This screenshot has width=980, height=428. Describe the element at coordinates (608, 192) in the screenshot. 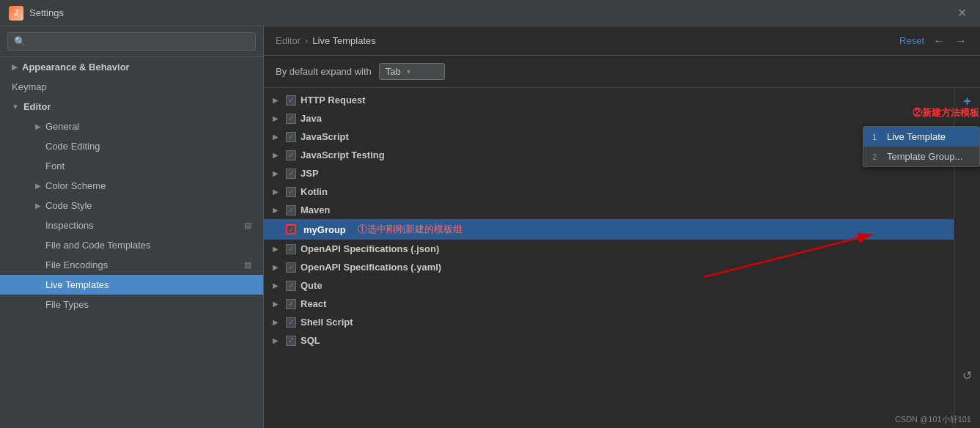

I see `list-item: ▶ ✓ Kotlin` at that location.